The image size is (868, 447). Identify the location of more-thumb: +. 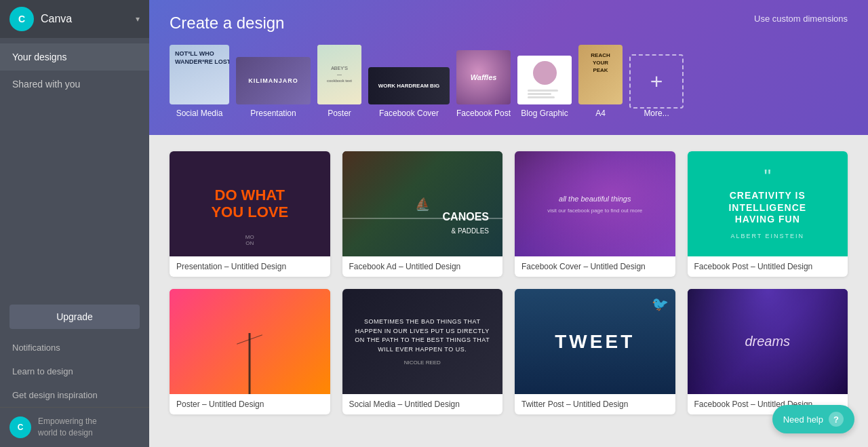
(656, 81).